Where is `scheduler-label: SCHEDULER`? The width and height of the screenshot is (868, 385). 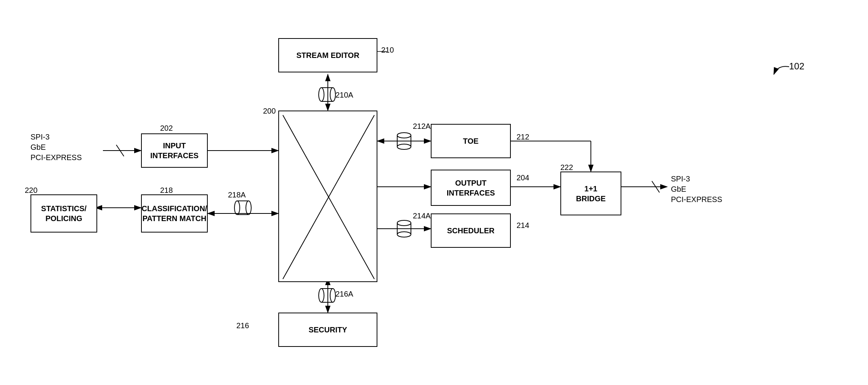 scheduler-label: SCHEDULER is located at coordinates (471, 231).